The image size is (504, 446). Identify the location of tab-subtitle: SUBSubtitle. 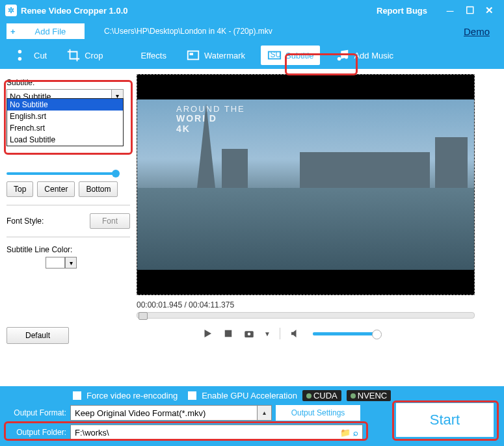
(290, 55).